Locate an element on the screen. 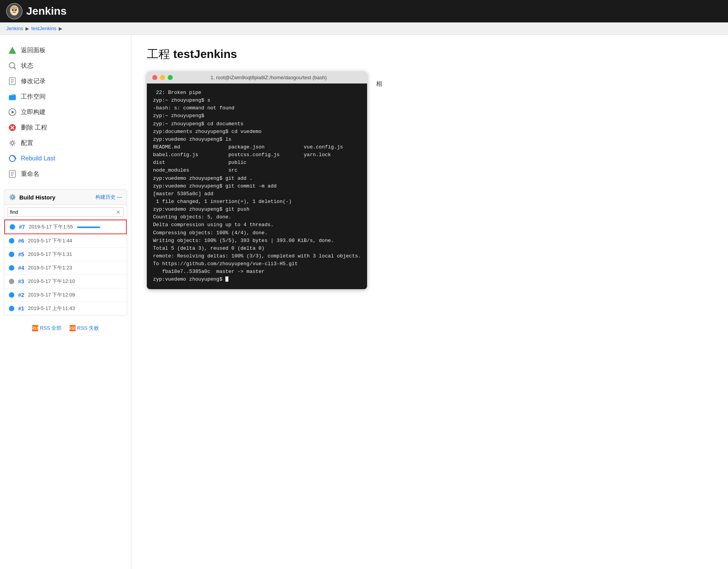 The height and width of the screenshot is (569, 728). rss-fail-icon: RSS is located at coordinates (73, 328).